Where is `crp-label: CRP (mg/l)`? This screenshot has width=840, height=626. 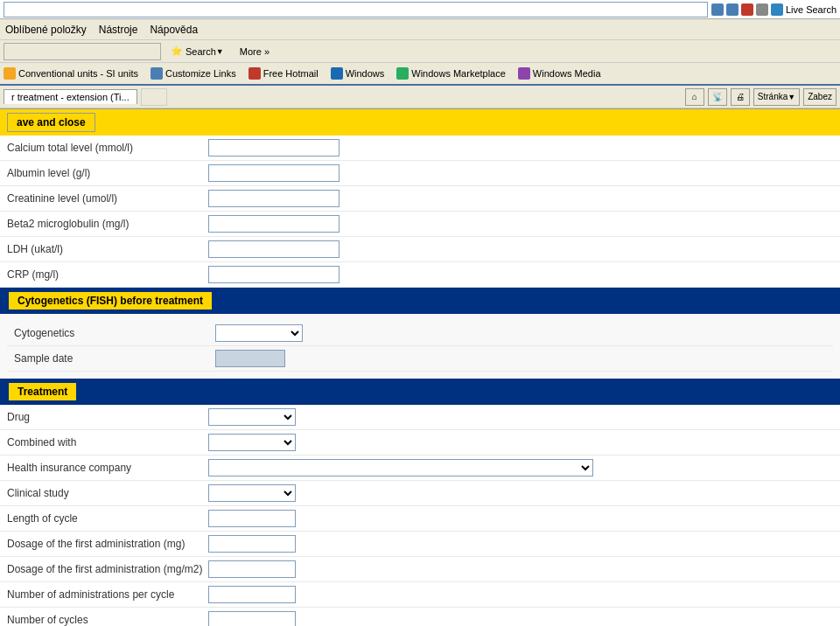
crp-label: CRP (mg/l) is located at coordinates (108, 275).